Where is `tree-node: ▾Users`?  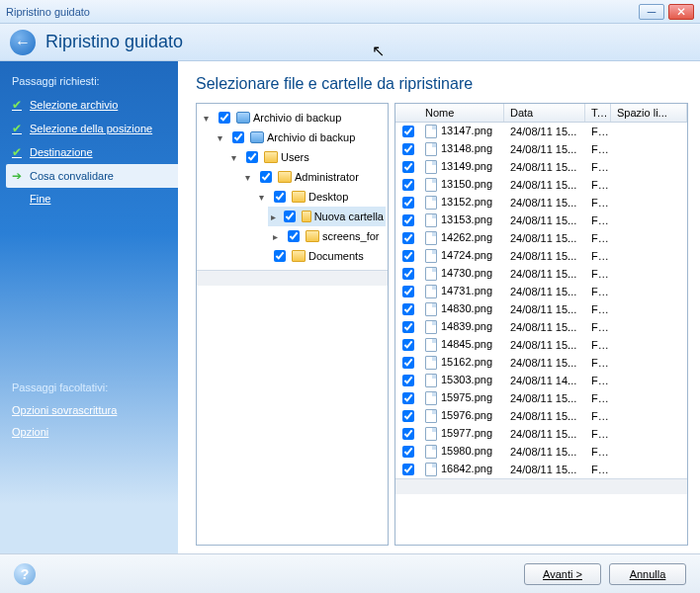
tree-node: ▾Users is located at coordinates (306, 157).